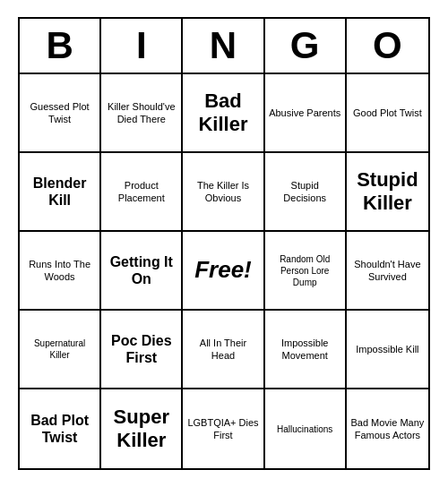  What do you see at coordinates (142, 46) in the screenshot?
I see `bingo-letter-i: I` at bounding box center [142, 46].